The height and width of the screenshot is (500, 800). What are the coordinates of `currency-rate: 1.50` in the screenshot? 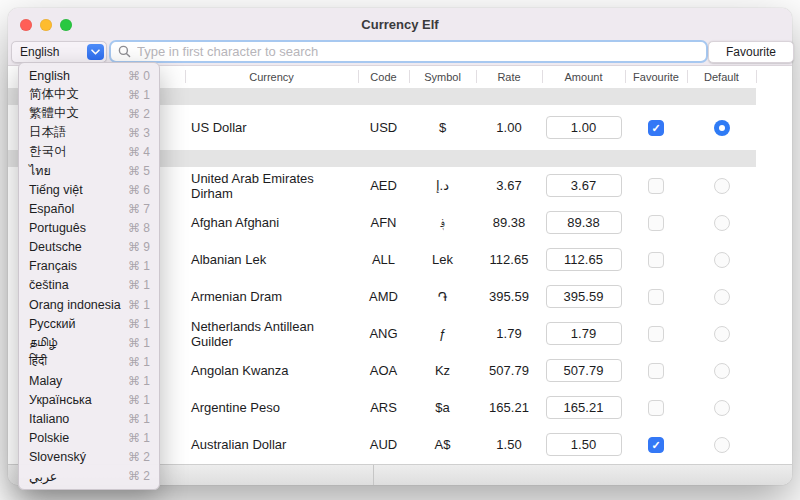 It's located at (509, 444).